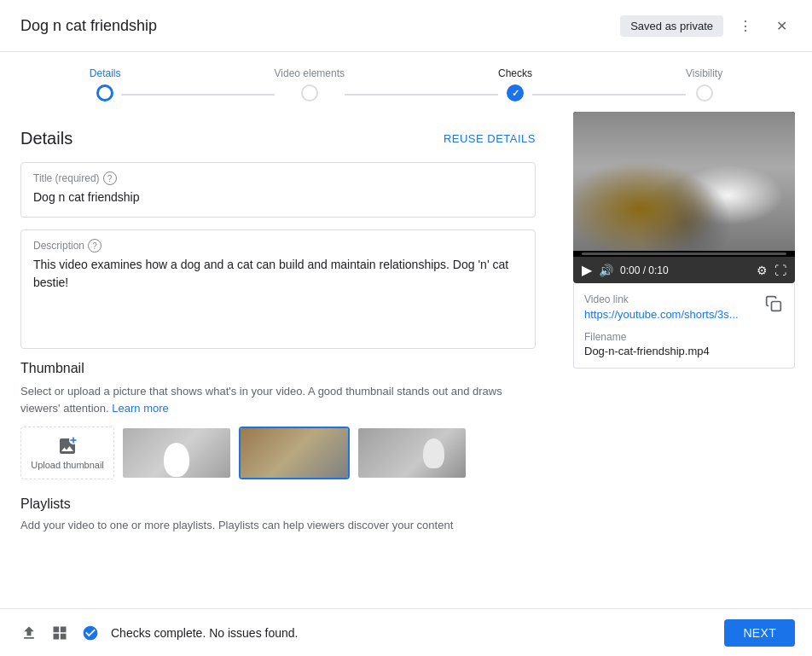  What do you see at coordinates (684, 307) in the screenshot?
I see `video-link-row: Video link https://youtube.com/shorts/3s…` at bounding box center [684, 307].